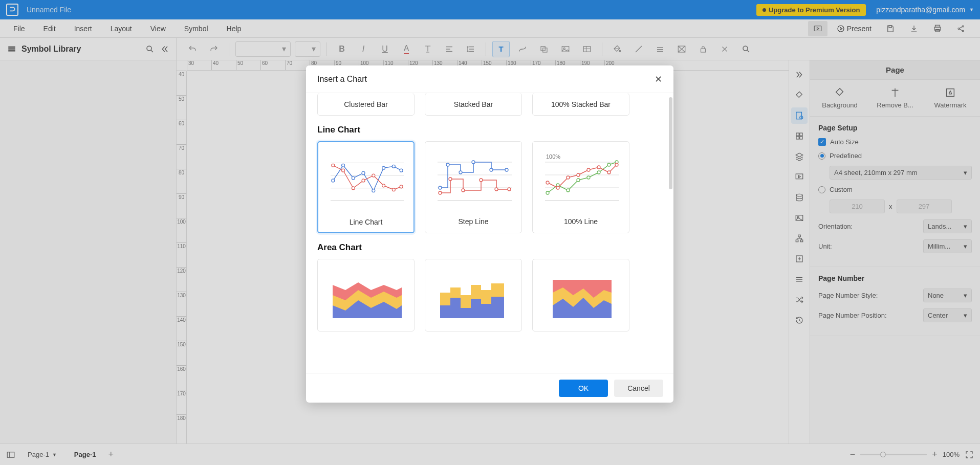  What do you see at coordinates (581, 104) in the screenshot?
I see `chart-100-stacked-bar: 100% Stacked Bar` at bounding box center [581, 104].